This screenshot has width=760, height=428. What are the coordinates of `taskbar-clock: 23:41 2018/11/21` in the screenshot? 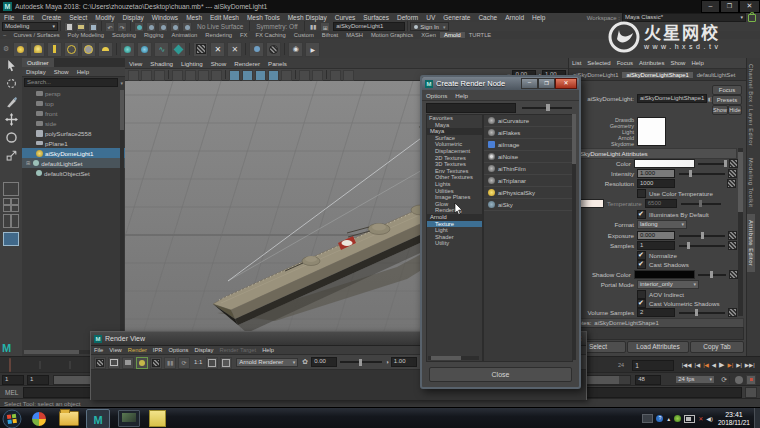 It's located at (734, 419).